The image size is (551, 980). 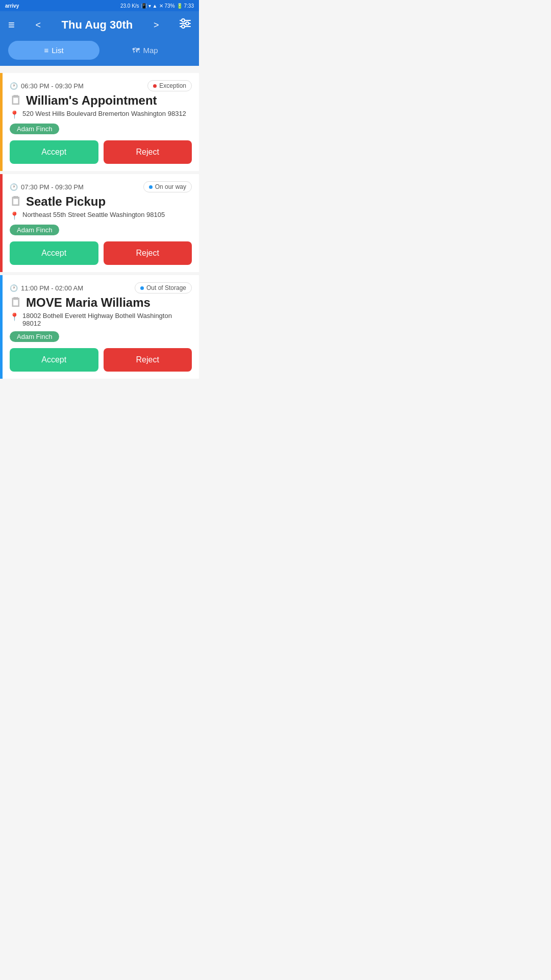 What do you see at coordinates (99, 26) in the screenshot?
I see `header: ≡ < Thu Aug 30th >` at bounding box center [99, 26].